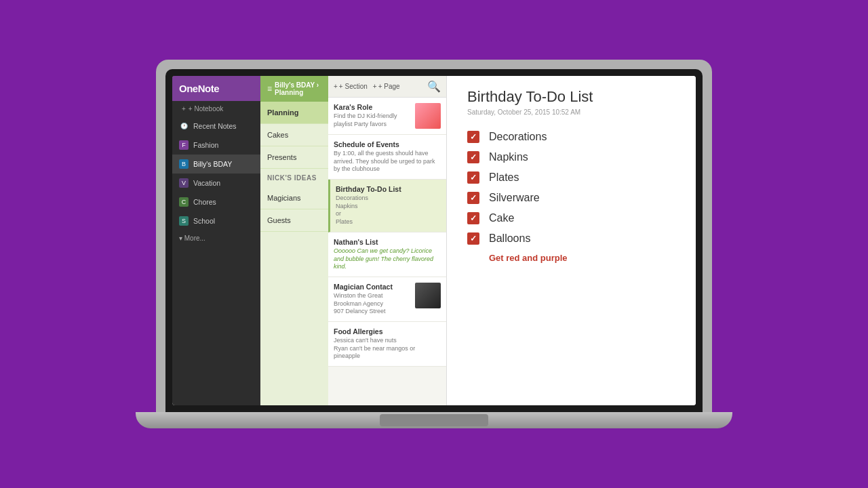 This screenshot has width=868, height=488. I want to click on checkbox-balloons, so click(473, 239).